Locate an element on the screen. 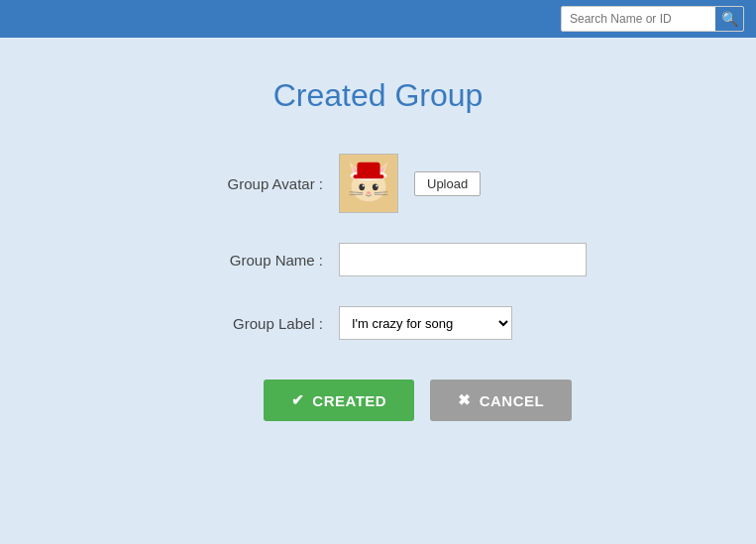 The height and width of the screenshot is (544, 756). page-title: Created Group is located at coordinates (378, 95).